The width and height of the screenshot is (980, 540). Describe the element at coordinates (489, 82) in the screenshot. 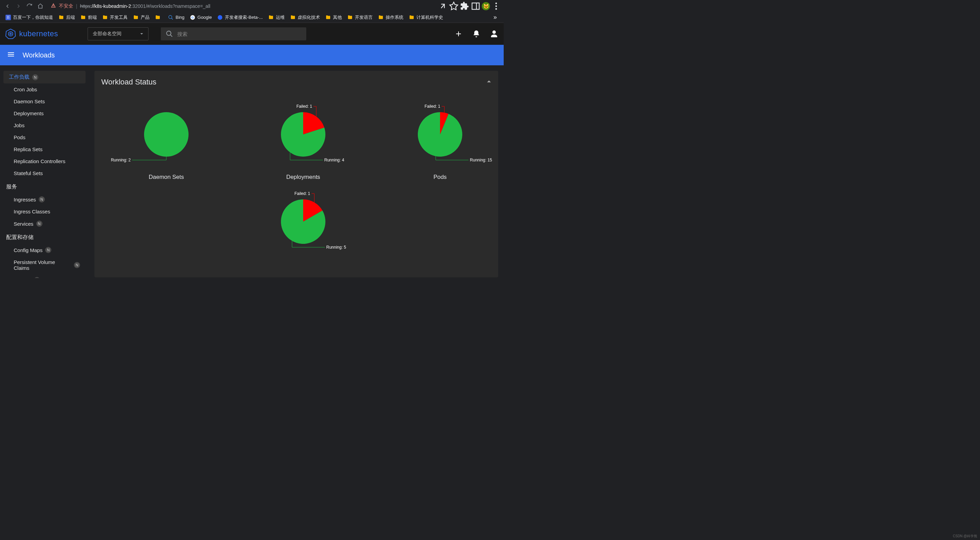

I see `collapse-icon` at that location.